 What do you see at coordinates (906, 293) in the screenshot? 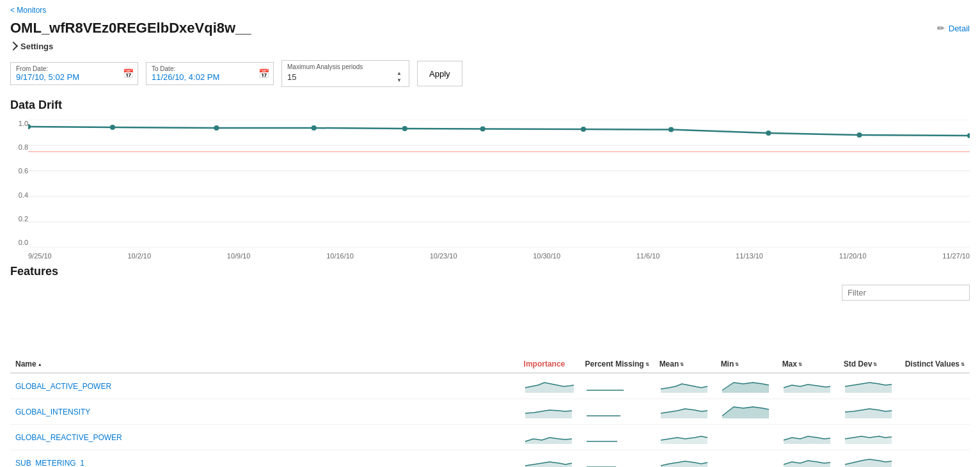
I see `filter-input` at bounding box center [906, 293].